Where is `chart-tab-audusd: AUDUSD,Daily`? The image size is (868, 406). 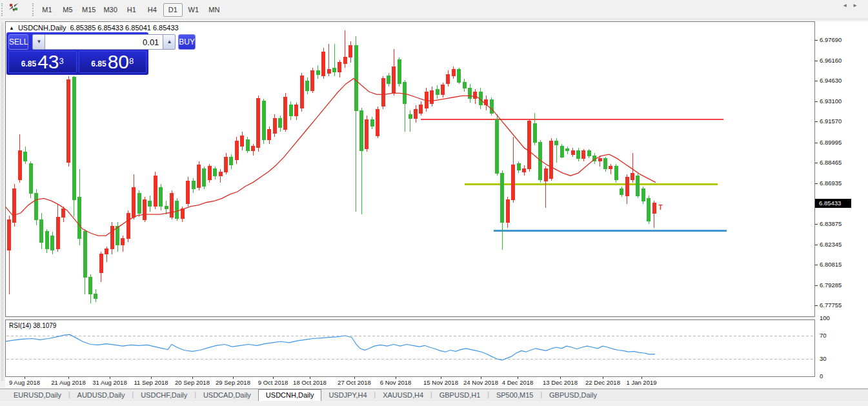 chart-tab-audusd: AUDUSD,Daily is located at coordinates (101, 395).